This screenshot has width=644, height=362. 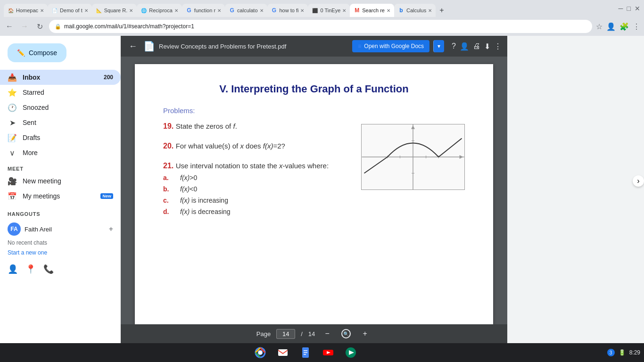 I want to click on download-icon: ⬇, so click(x=487, y=46).